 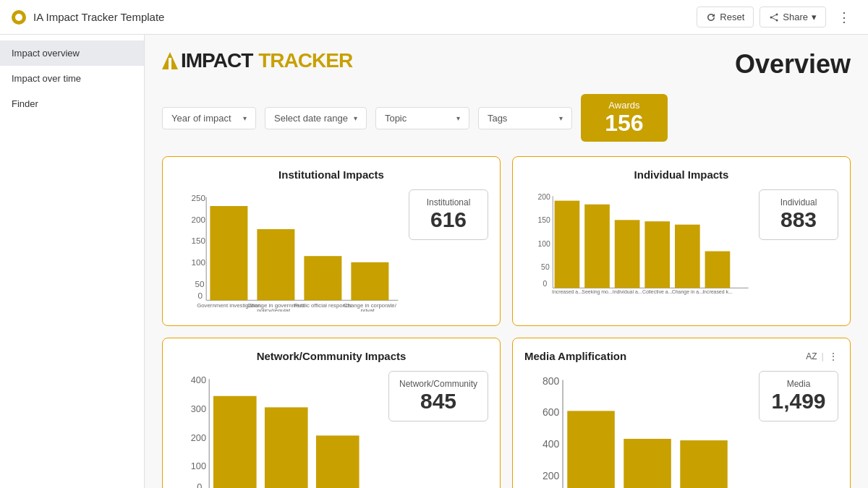 What do you see at coordinates (793, 17) in the screenshot?
I see `share-button: Share ▾` at bounding box center [793, 17].